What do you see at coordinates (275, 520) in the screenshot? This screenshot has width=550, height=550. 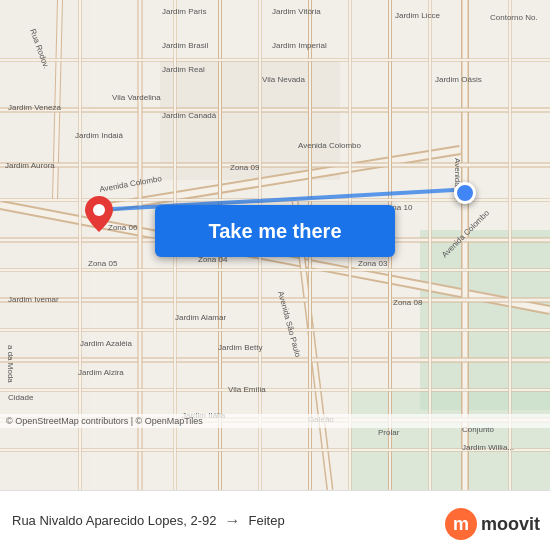 I see `bottom-bar: Rua Nivaldo Aparecido Lopes, 2-92 → Feit…` at bounding box center [275, 520].